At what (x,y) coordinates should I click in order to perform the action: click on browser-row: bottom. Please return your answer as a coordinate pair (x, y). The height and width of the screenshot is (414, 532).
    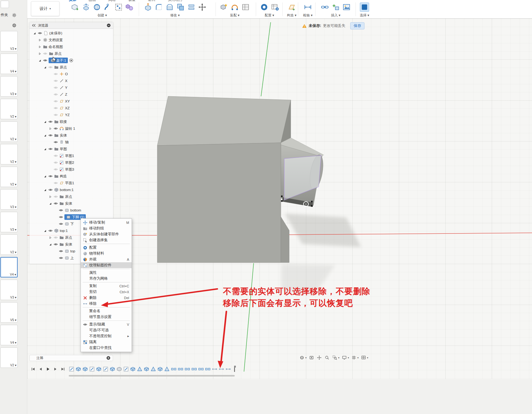
    Looking at the image, I should click on (71, 210).